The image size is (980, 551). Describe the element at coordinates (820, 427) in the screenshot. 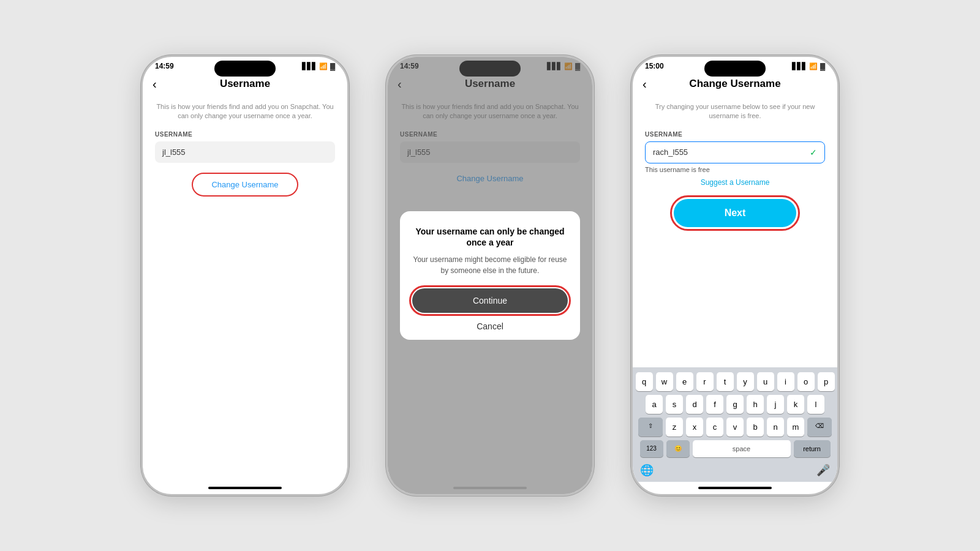

I see `key-delete: ⌫` at that location.